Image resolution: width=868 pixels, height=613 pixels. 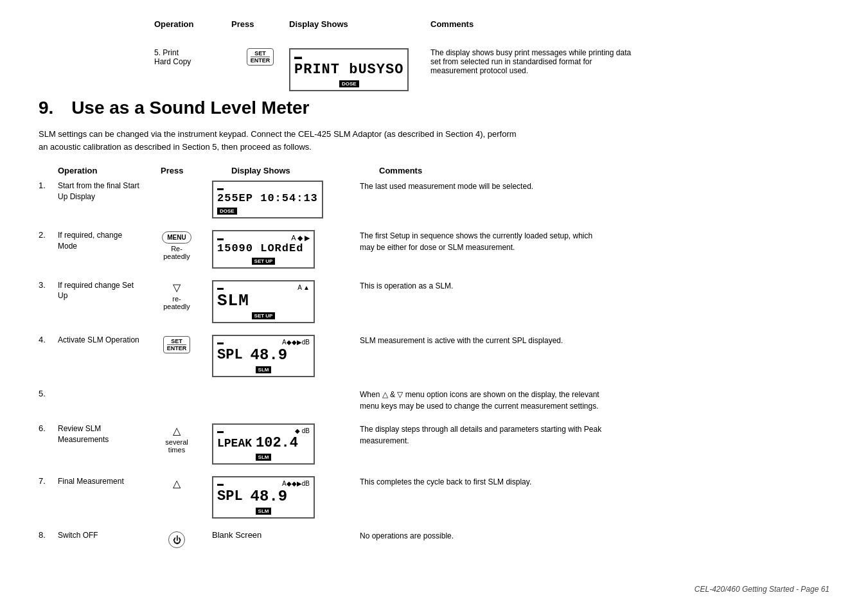 I want to click on print-hard-copy-row: 5. PrintHard Copy SET ENTER ▬ PRINT bUSY…, so click(x=434, y=69).